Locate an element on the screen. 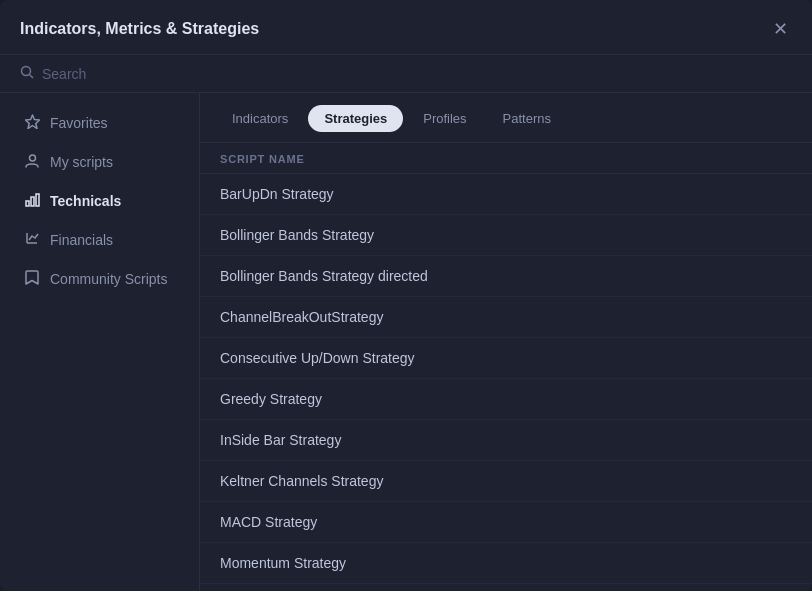  table-row: ChannelBreakOutStrategy is located at coordinates (506, 318).